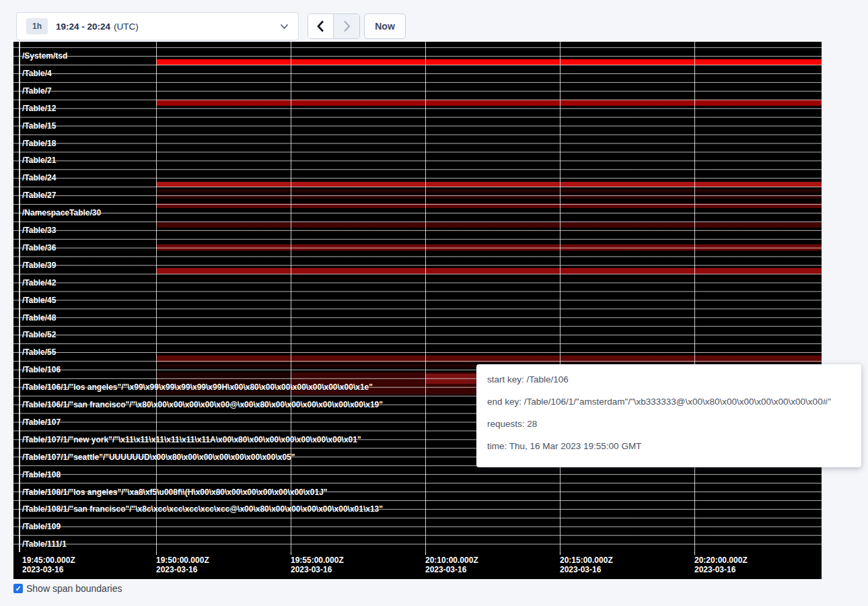 The height and width of the screenshot is (606, 868). Describe the element at coordinates (669, 446) in the screenshot. I see `tooltip-time: time: Thu, 16 Mar 2023 19:55:00 GMT` at that location.